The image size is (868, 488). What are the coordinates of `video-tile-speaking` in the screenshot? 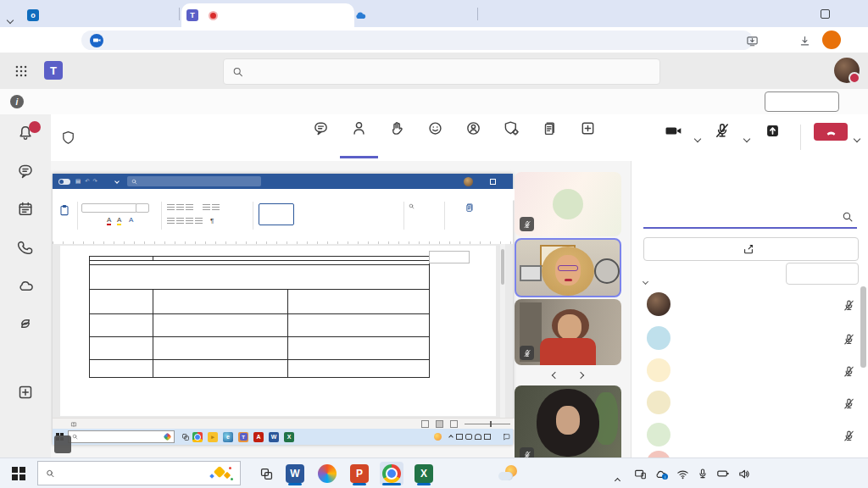 It's located at (568, 268).